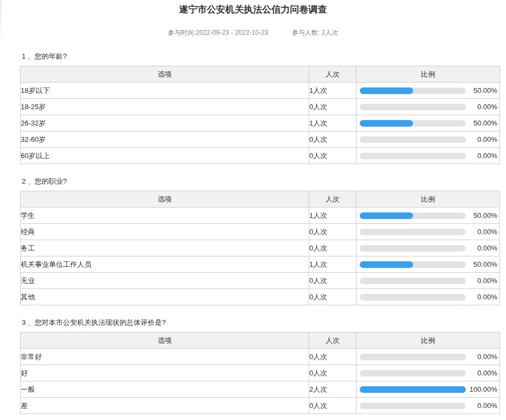 The width and height of the screenshot is (506, 420). I want to click on ratio-cell: 100.00%, so click(428, 390).